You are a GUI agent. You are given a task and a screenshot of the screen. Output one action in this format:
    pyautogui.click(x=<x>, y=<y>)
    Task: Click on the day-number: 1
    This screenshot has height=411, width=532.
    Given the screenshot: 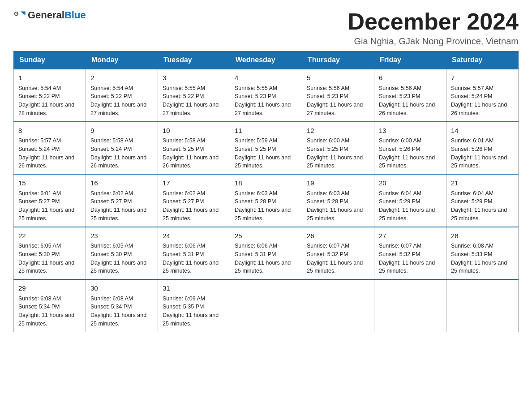 What is the action you would take?
    pyautogui.click(x=50, y=78)
    